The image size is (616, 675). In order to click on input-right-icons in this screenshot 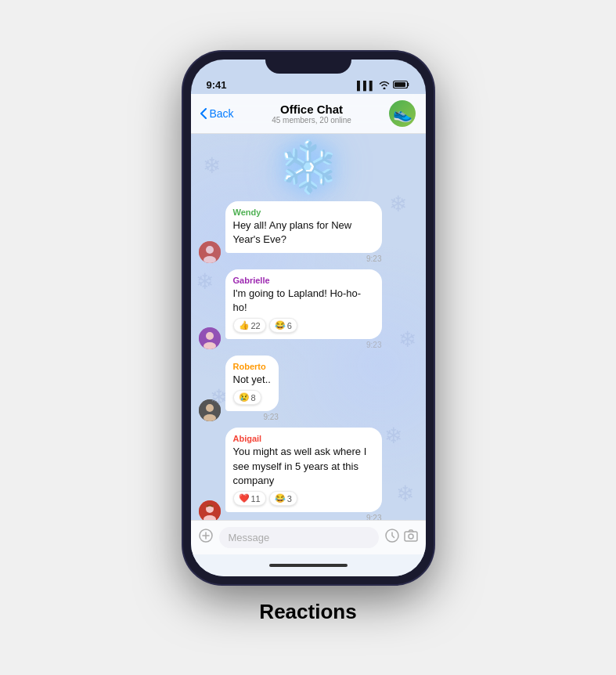, I will do `click(402, 537)`.